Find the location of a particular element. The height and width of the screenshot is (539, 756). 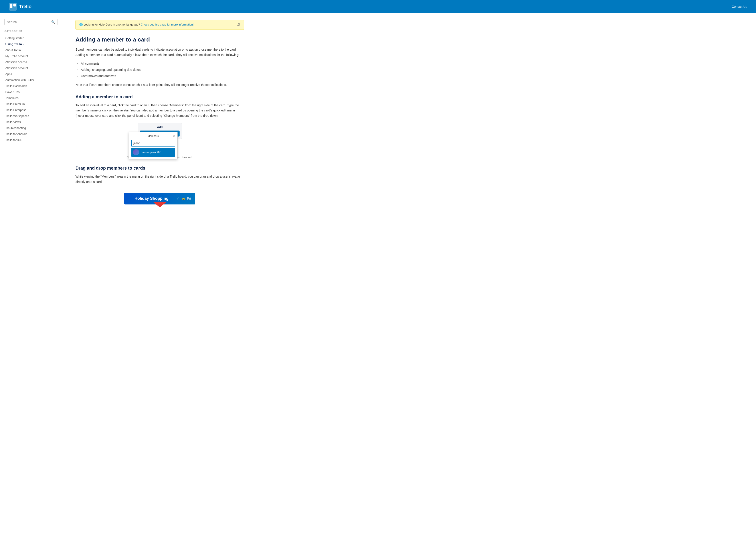

trello-logo-icon is located at coordinates (13, 7).